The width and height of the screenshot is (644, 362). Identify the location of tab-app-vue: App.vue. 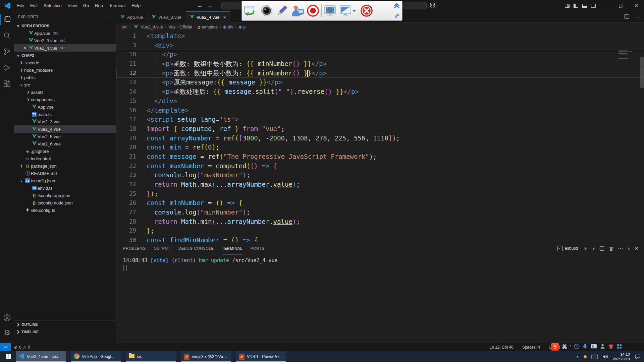
(132, 17).